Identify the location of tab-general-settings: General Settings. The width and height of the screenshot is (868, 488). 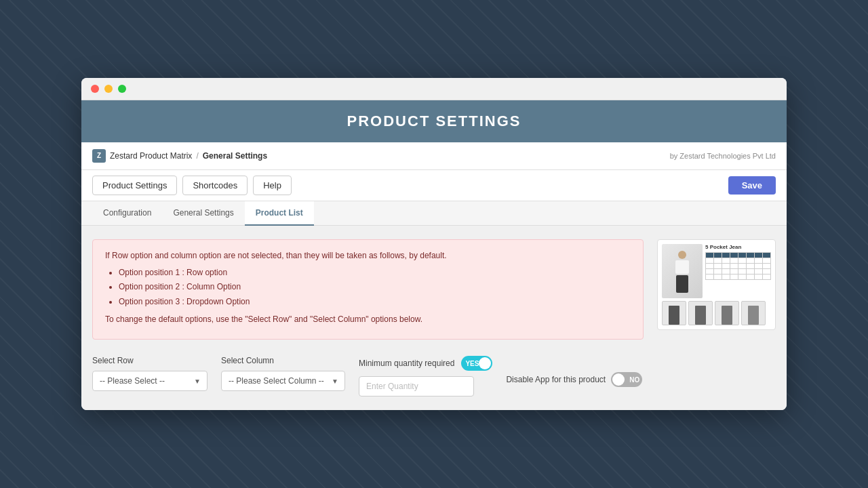
(203, 214).